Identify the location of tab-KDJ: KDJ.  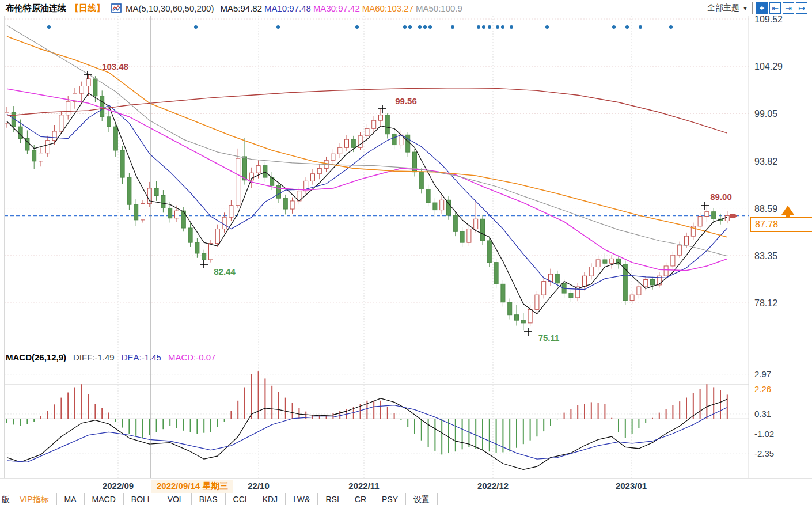
(271, 499).